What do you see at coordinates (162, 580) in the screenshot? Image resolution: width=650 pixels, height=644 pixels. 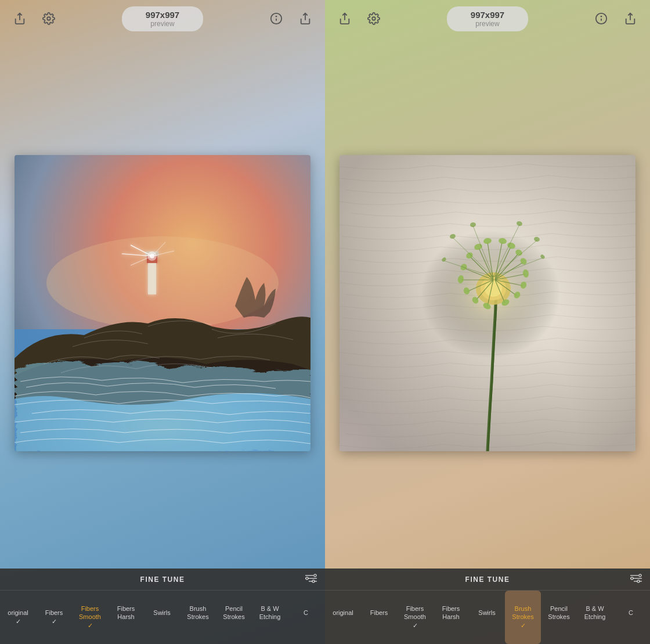 I see `left-fine-tune-label: FINE TUNE` at bounding box center [162, 580].